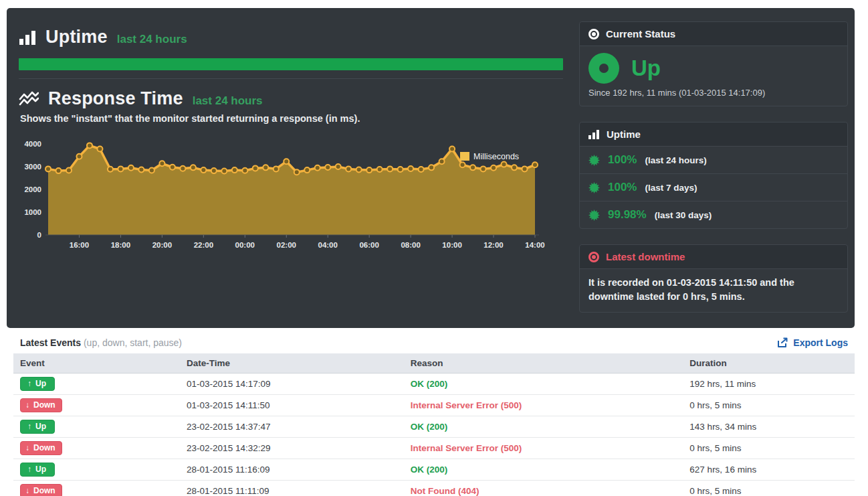 The height and width of the screenshot is (496, 868). I want to click on export-icon, so click(782, 343).